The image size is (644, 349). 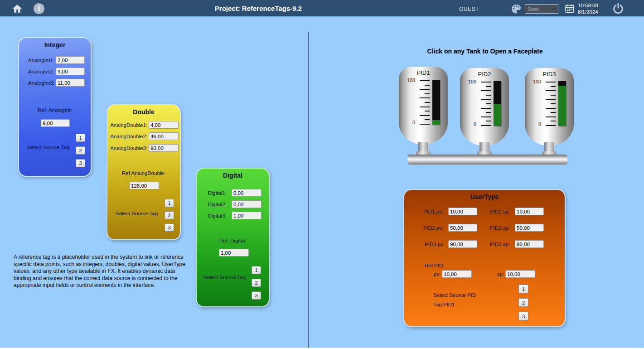 I want to click on usertype-source-1-button: 1, so click(x=523, y=289).